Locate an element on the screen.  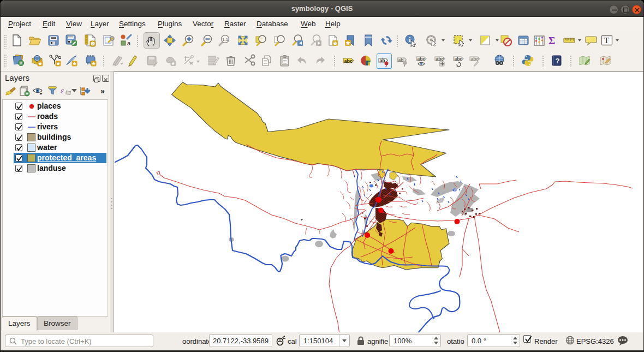
svg-text: i is located at coordinates (410, 39).